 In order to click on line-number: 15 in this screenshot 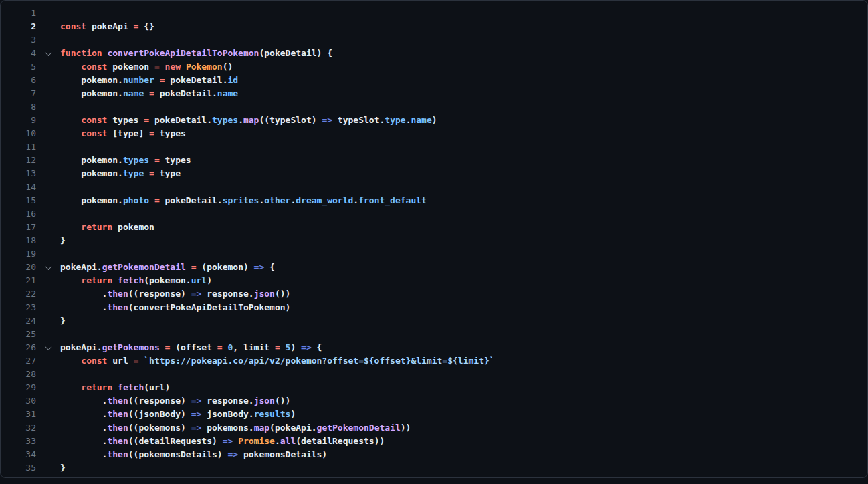, I will do `click(19, 201)`.